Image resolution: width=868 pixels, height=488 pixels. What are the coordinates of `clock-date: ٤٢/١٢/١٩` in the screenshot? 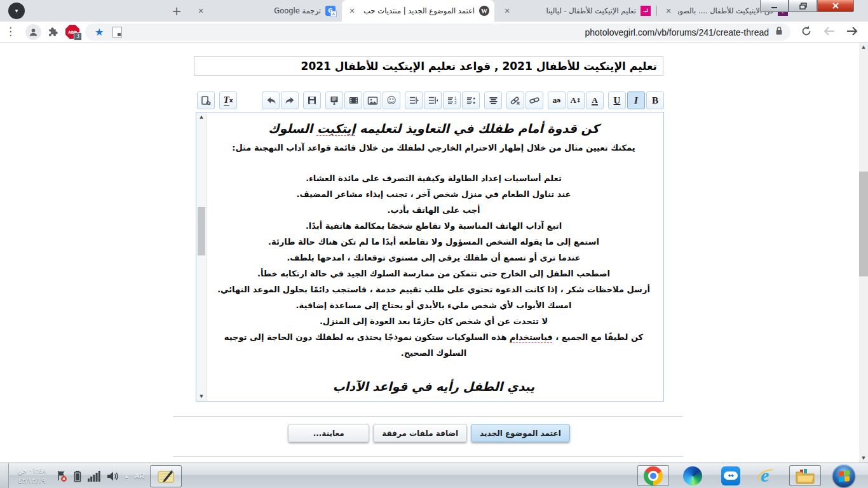 It's located at (32, 481).